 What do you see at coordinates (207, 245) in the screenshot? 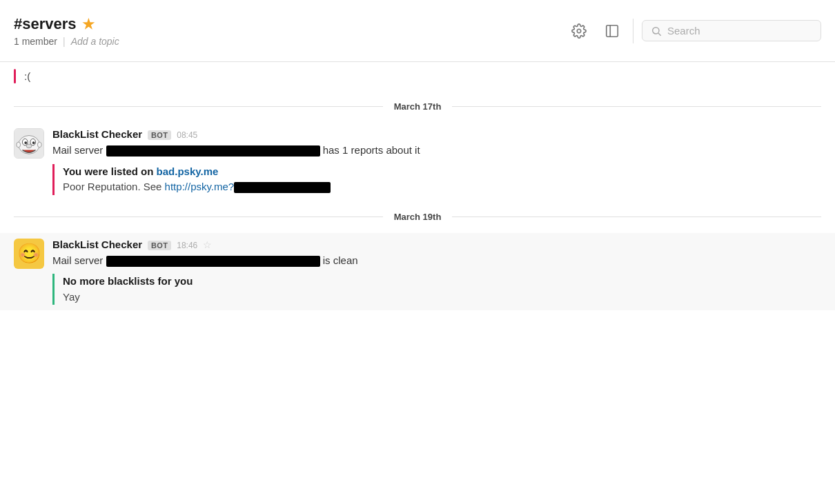
I see `star-outline-icon: ☆` at bounding box center [207, 245].